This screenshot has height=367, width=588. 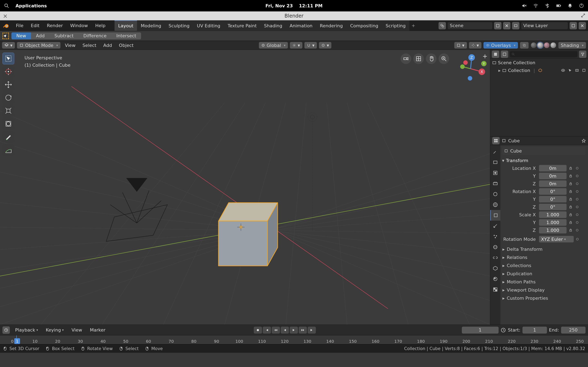 What do you see at coordinates (553, 207) in the screenshot?
I see `transform-value-field: 0°` at bounding box center [553, 207].